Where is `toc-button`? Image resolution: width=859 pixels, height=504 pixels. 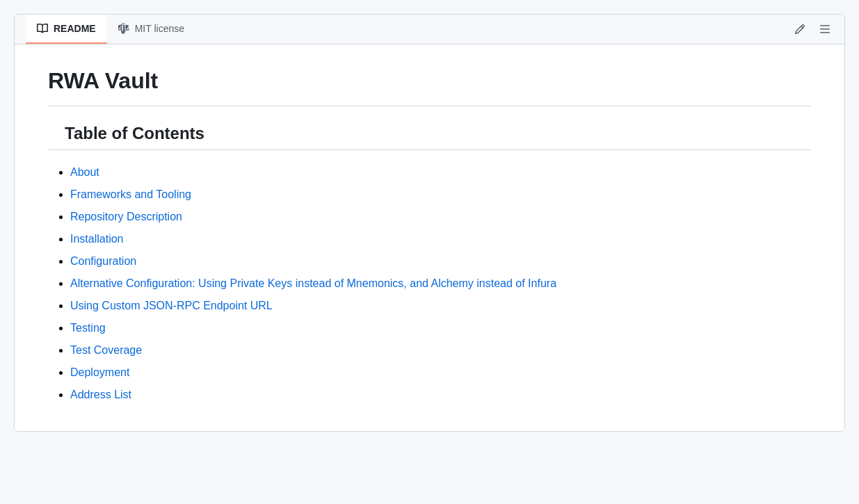 toc-button is located at coordinates (825, 29).